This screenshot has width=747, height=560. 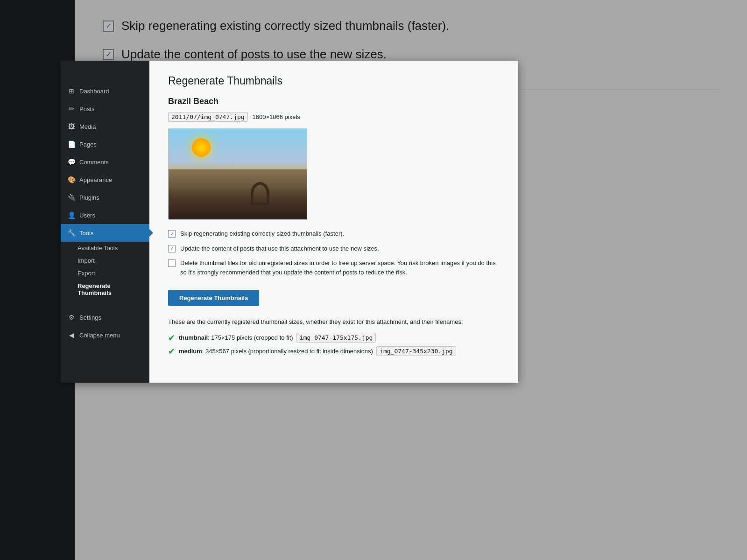 What do you see at coordinates (280, 249) in the screenshot?
I see `option-label-update: Update the content of posts that use thi…` at bounding box center [280, 249].